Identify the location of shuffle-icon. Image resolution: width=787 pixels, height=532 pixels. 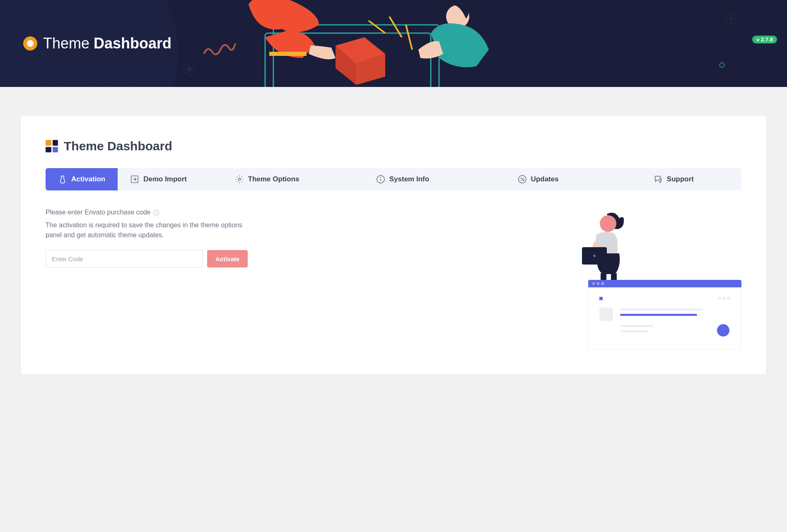
(522, 179).